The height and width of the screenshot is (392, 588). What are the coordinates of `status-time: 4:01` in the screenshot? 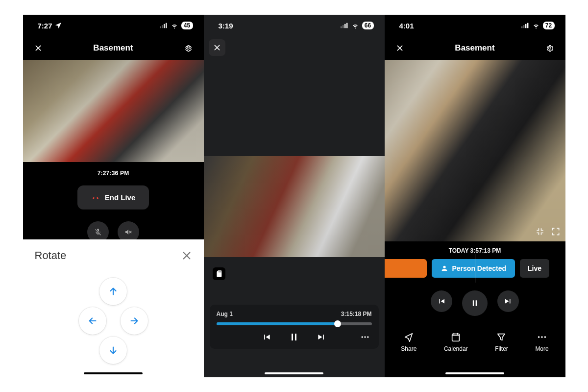 It's located at (407, 26).